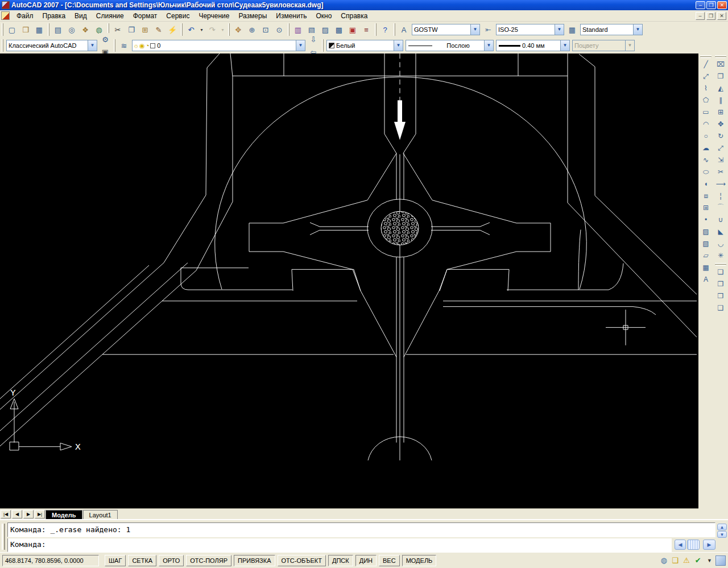  Describe the element at coordinates (706, 135) in the screenshot. I see `circle-icon: ○` at that location.